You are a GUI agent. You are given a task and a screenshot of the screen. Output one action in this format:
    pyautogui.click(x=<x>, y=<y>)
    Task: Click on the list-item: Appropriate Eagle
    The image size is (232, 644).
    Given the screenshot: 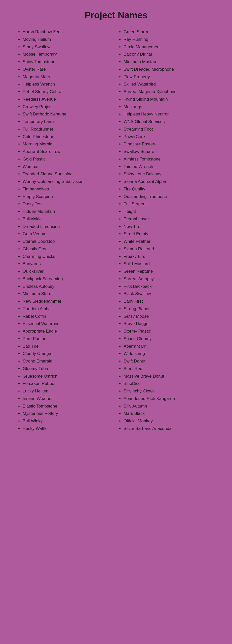 What is the action you would take?
    pyautogui.click(x=68, y=331)
    